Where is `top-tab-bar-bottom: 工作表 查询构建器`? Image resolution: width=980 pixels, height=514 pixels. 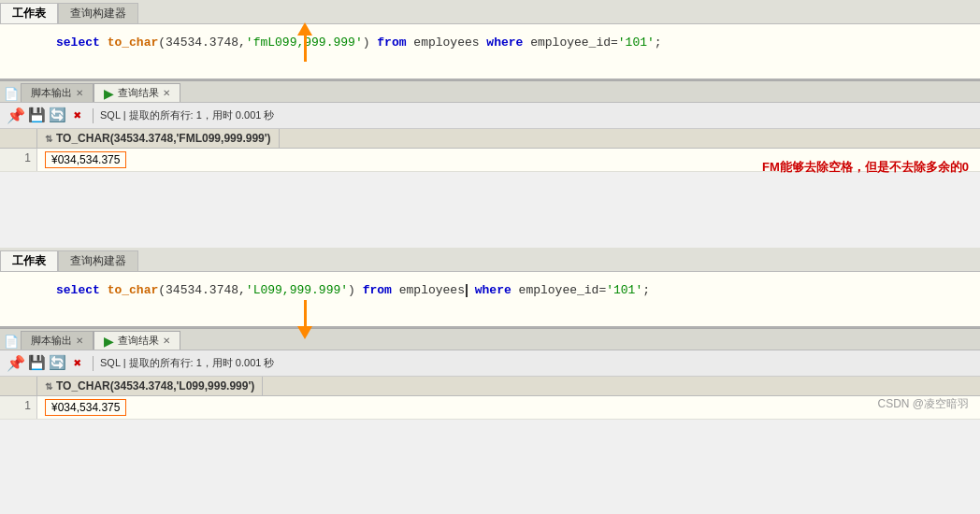
top-tab-bar-bottom: 工作表 查询构建器 is located at coordinates (490, 260).